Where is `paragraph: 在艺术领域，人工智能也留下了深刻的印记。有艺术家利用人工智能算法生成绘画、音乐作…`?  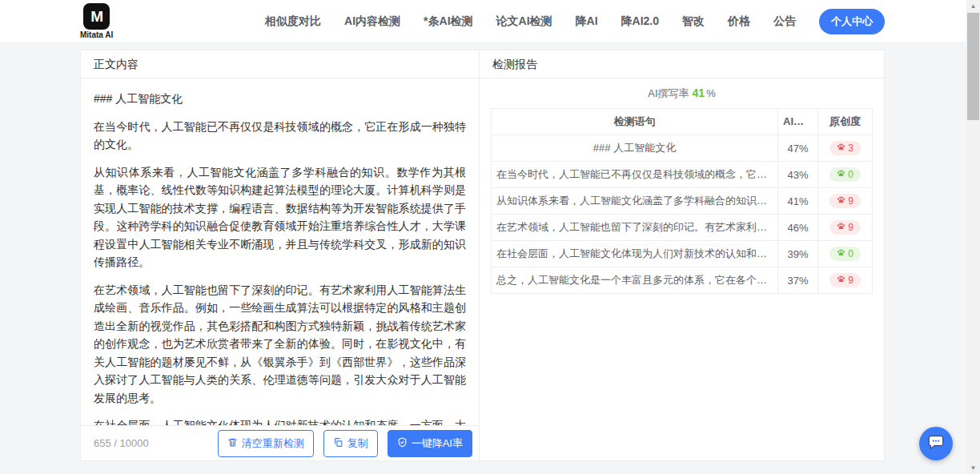 paragraph: 在艺术领域，人工智能也留下了深刻的印记。有艺术家利用人工智能算法生成绘画、音乐作… is located at coordinates (280, 344).